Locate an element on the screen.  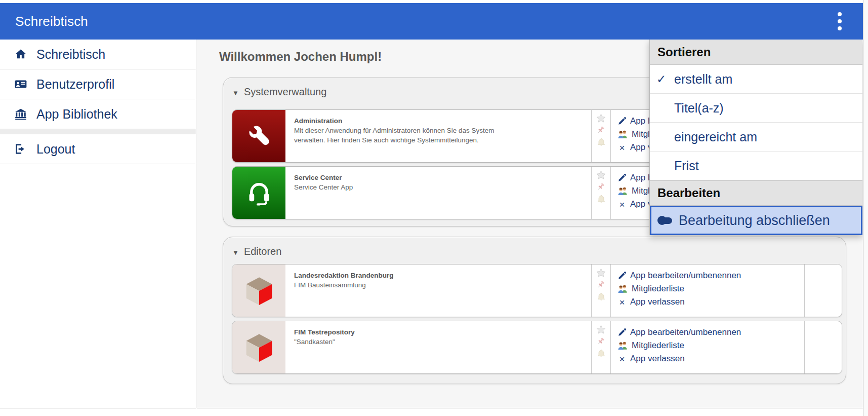
id-card-icon is located at coordinates (21, 84).